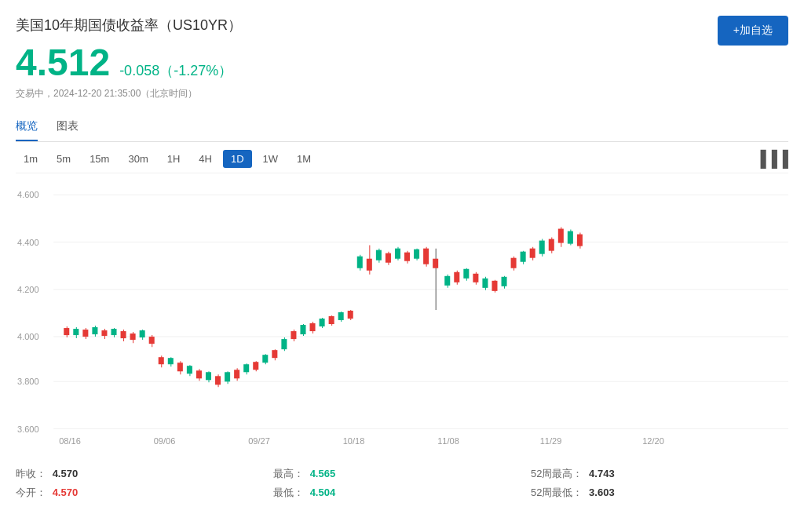 The image size is (804, 532). What do you see at coordinates (144, 493) in the screenshot?
I see `stat-open: 今开： 4.570` at bounding box center [144, 493].